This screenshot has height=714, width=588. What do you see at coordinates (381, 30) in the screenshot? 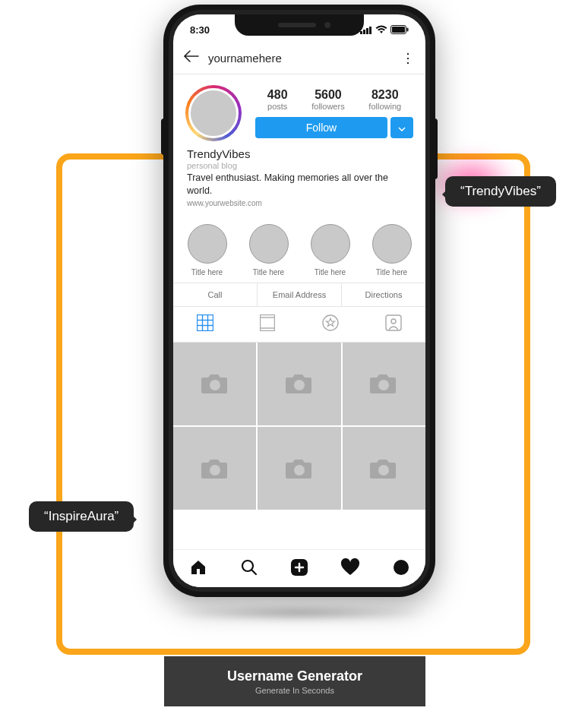
I see `wifi-icon` at bounding box center [381, 30].